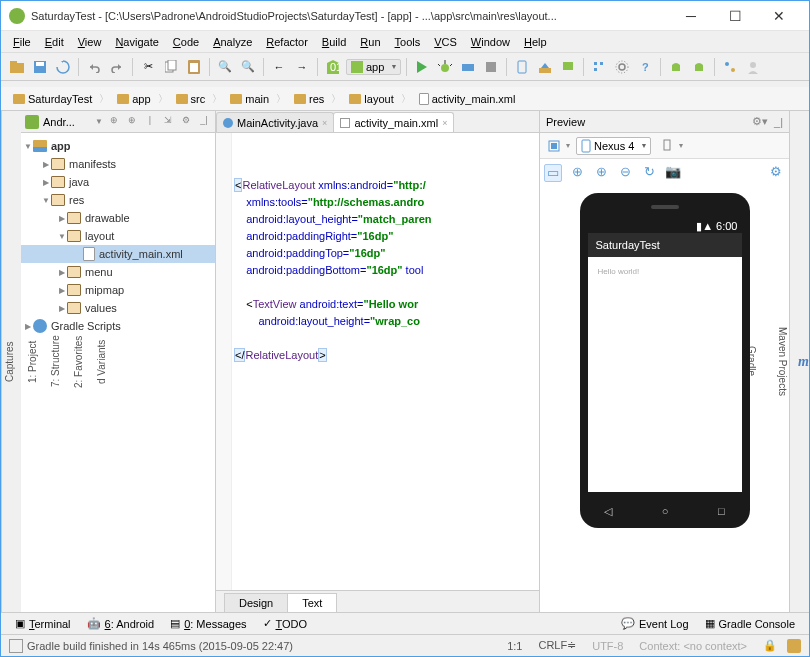  Describe the element at coordinates (43, 624) in the screenshot. I see `toolwin-terminal: ▣Terminal` at that location.